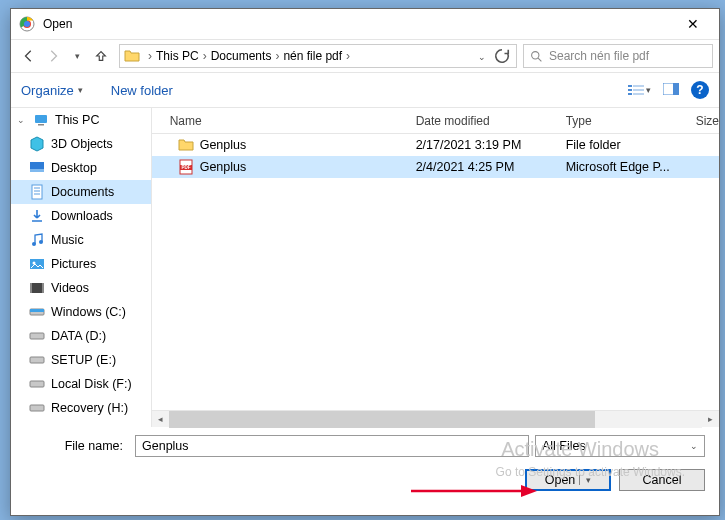 The width and height of the screenshot is (725, 520). Describe the element at coordinates (662, 480) in the screenshot. I see `cancel-button: Cancel` at that location.